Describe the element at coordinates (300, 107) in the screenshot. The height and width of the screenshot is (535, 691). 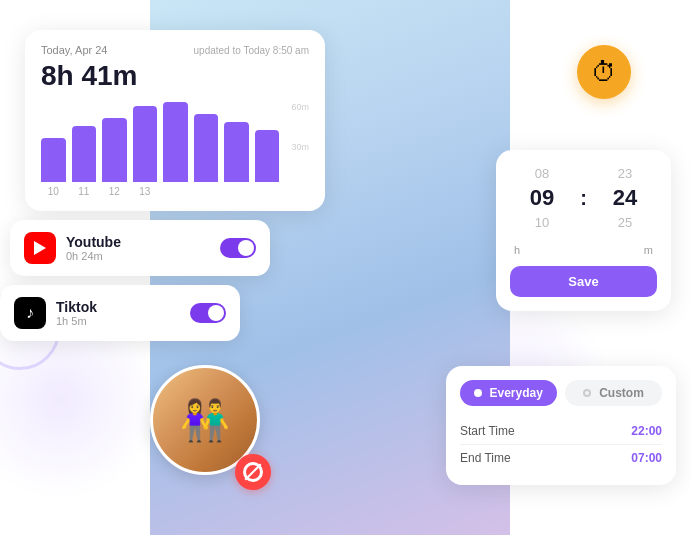
I see `y-label-top: 60m` at that location.